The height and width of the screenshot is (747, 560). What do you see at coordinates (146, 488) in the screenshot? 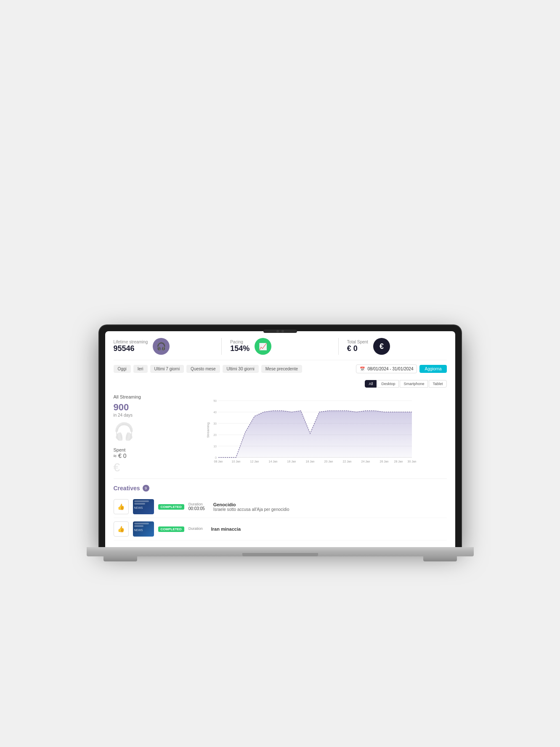
I see `creatives-count-badge: 9` at bounding box center [146, 488].